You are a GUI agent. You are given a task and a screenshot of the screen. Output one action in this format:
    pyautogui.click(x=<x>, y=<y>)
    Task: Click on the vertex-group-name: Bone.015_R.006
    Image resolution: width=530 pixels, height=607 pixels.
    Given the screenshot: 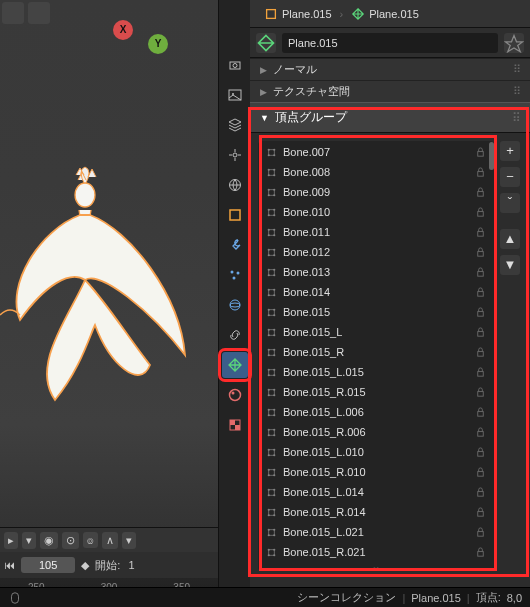 What is the action you would take?
    pyautogui.click(x=376, y=432)
    